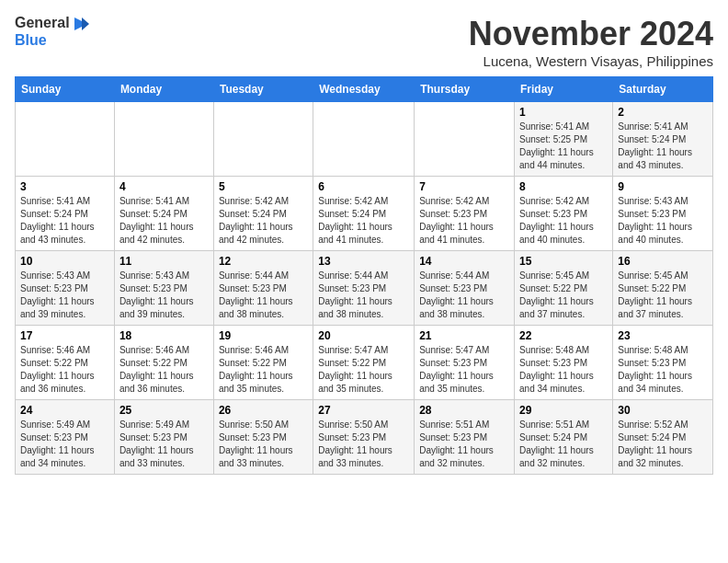  Describe the element at coordinates (364, 140) in the screenshot. I see `calendar-week-row: 1Sunrise: 5:41 AM Sunset: 5:25 PM Daylig…` at that location.